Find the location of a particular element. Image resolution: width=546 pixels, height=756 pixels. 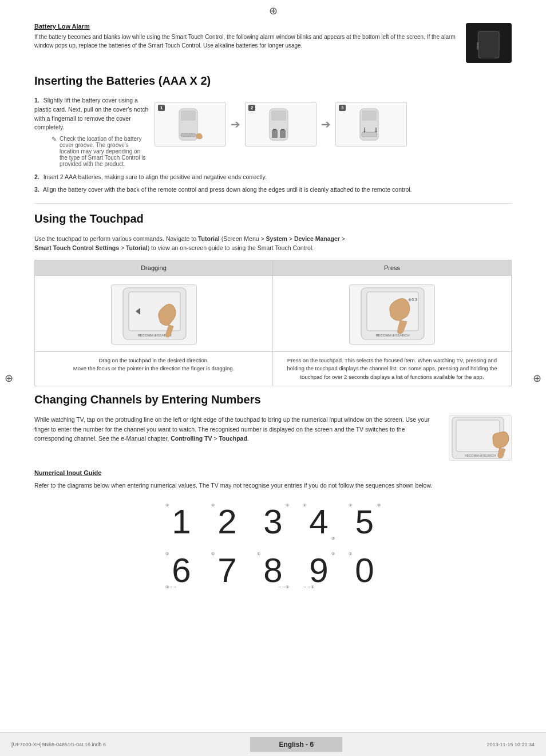

digit1-num: 1 is located at coordinates (181, 522).